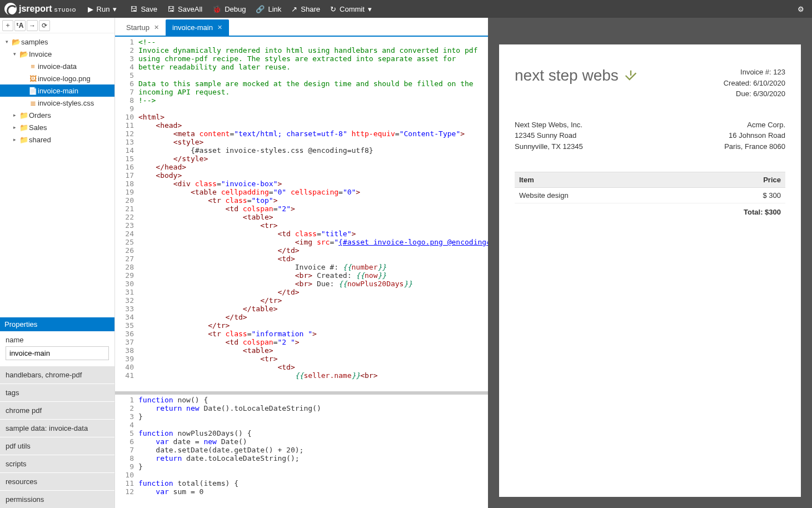 The image size is (812, 508). What do you see at coordinates (260, 9) in the screenshot?
I see `link-icon: 🔗` at bounding box center [260, 9].